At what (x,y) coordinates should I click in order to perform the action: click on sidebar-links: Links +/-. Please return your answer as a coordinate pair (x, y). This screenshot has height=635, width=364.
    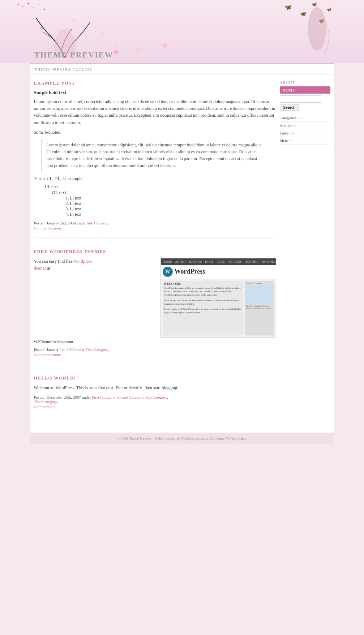
    Looking at the image, I should click on (305, 133).